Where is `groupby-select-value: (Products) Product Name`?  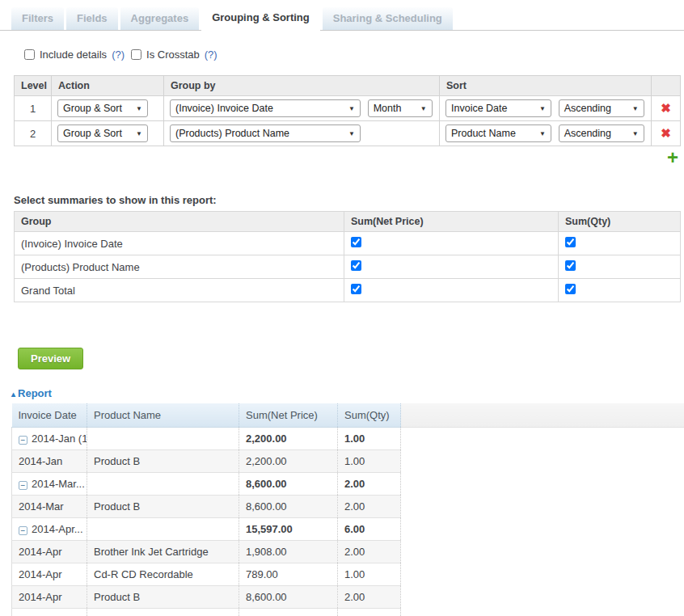
groupby-select-value: (Products) Product Name is located at coordinates (233, 133).